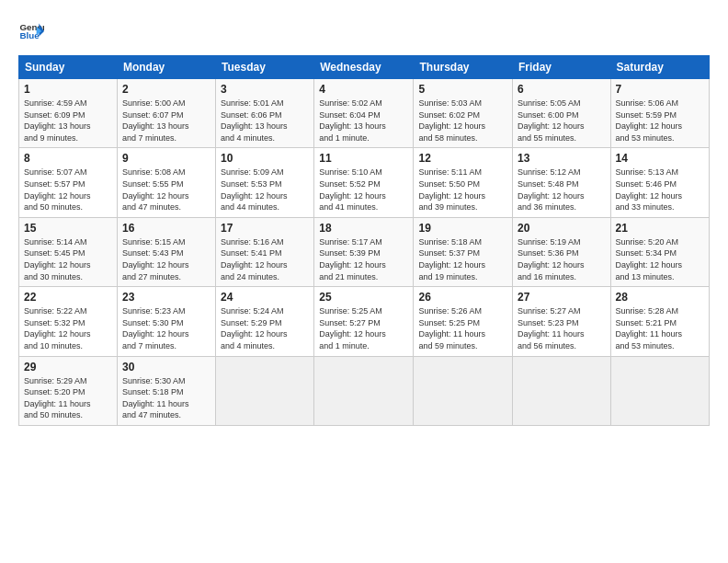  What do you see at coordinates (166, 367) in the screenshot?
I see `day-number: 30` at bounding box center [166, 367].